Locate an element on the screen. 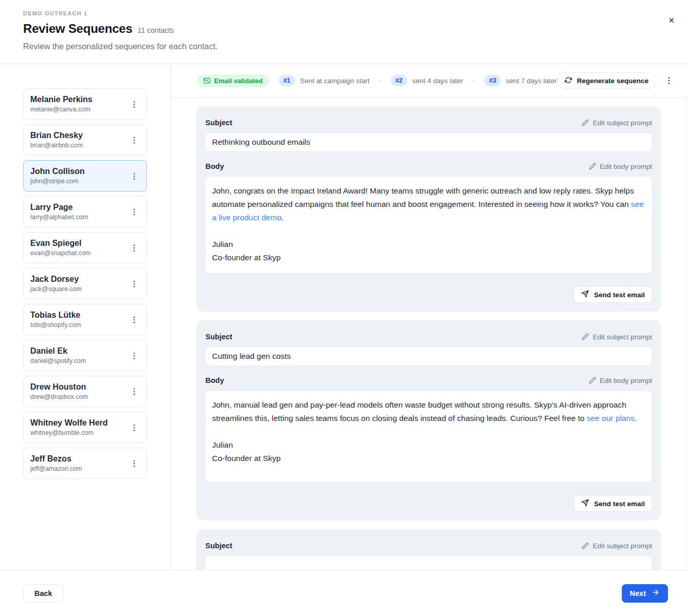  contact-card-brian-chesky: Brian Chesky brian@airbnb.com ⋮ is located at coordinates (85, 140).